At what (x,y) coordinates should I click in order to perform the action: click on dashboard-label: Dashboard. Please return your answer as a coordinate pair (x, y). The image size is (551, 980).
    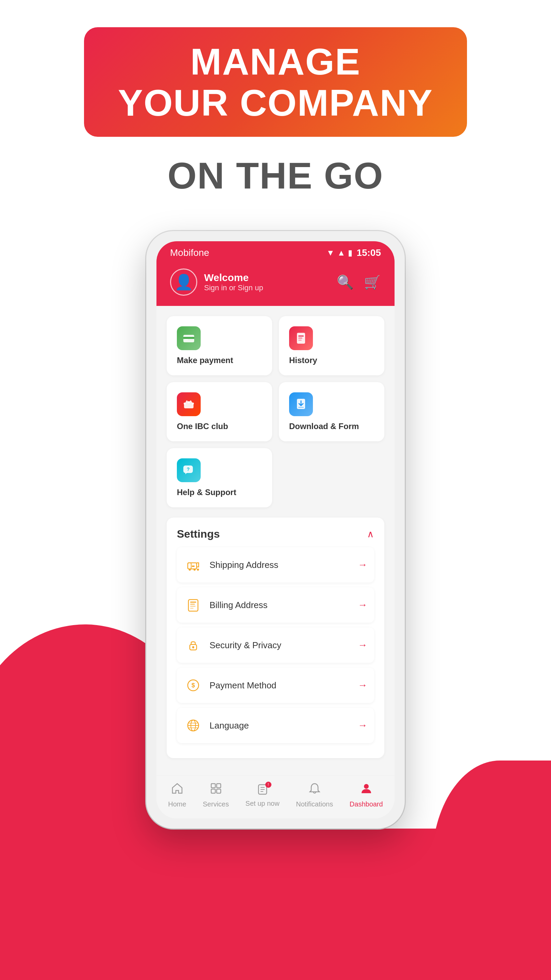
    Looking at the image, I should click on (366, 804).